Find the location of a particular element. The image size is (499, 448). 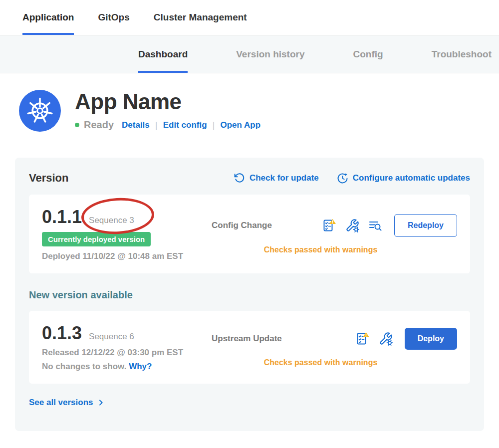

current-version-number: 0.1.1 is located at coordinates (62, 217).